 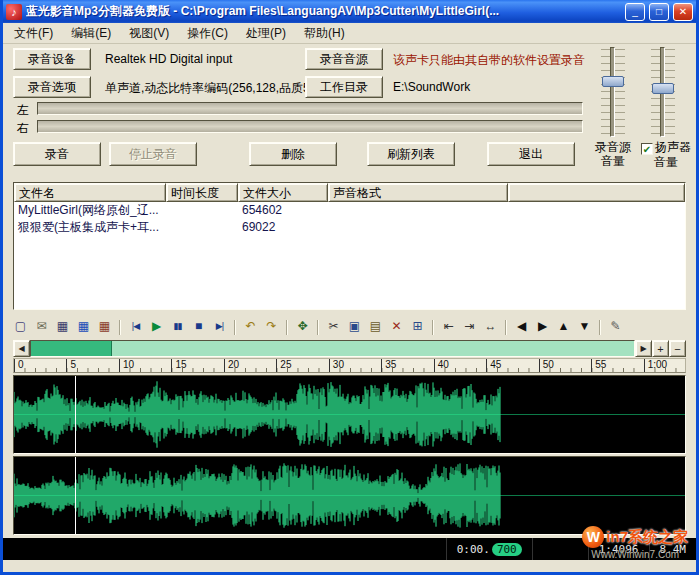 What do you see at coordinates (418, 192) in the screenshot?
I see `column-header-3: 声音格式` at bounding box center [418, 192].